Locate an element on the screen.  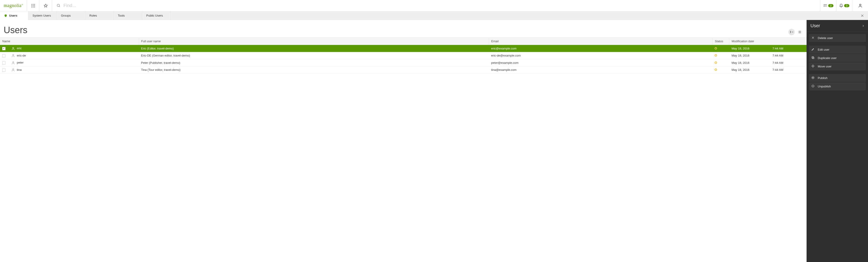
publish-icon is located at coordinates (813, 78).